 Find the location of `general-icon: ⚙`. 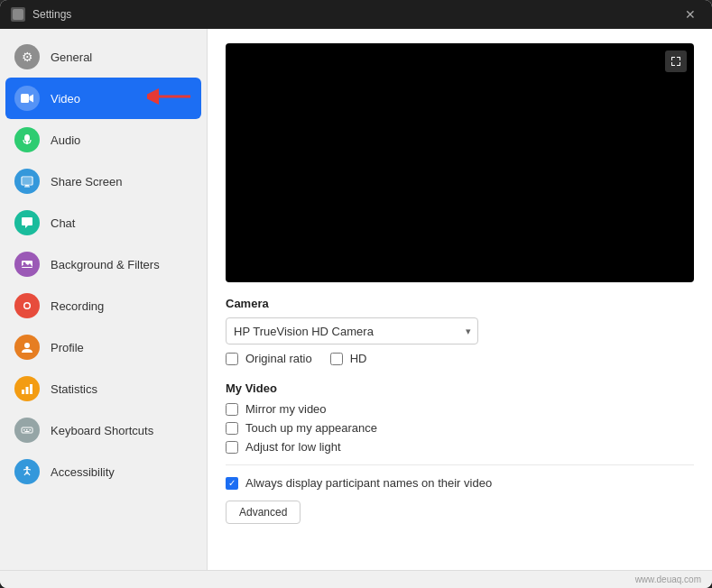

general-icon: ⚙ is located at coordinates (27, 57).